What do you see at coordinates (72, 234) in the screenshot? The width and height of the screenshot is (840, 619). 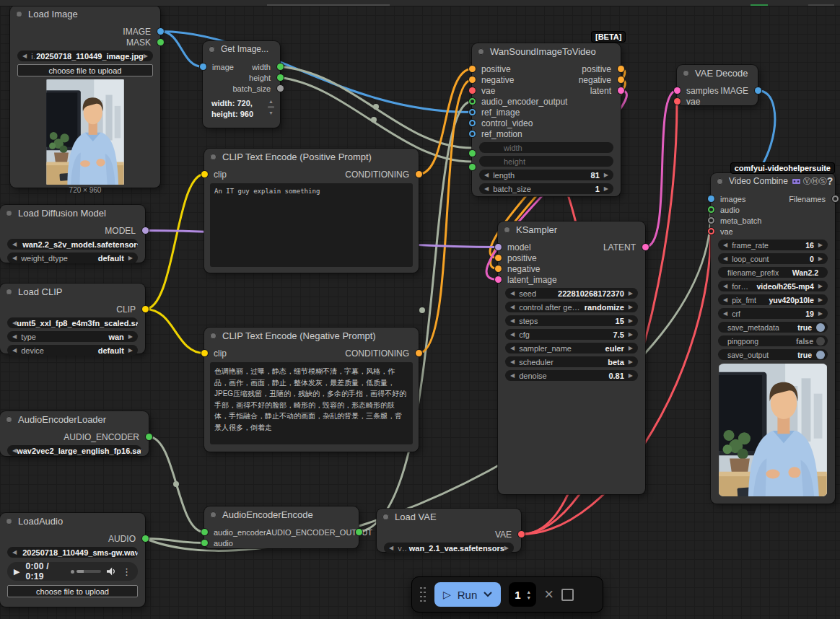 I see `node-load-diffusion-model: Load Diffusion Model MODEL ◀...wan2.2_s2…` at bounding box center [72, 234].